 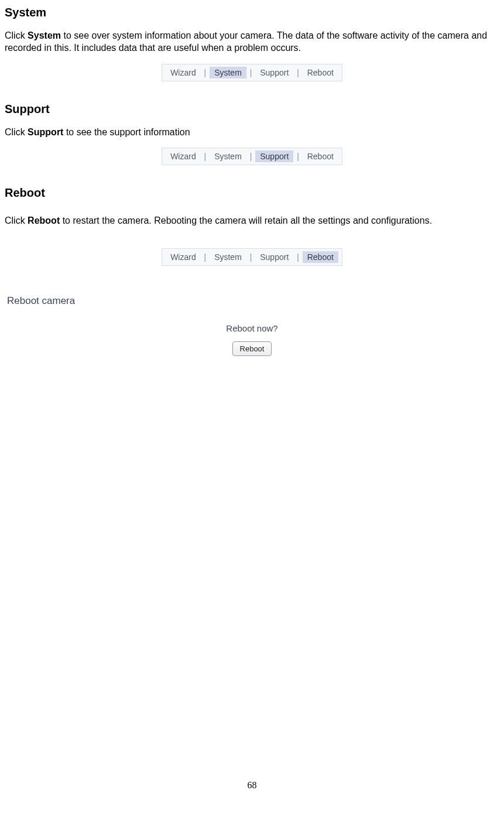 I want to click on text: to restart the camera. Rebooting the cam…, so click(x=246, y=220).